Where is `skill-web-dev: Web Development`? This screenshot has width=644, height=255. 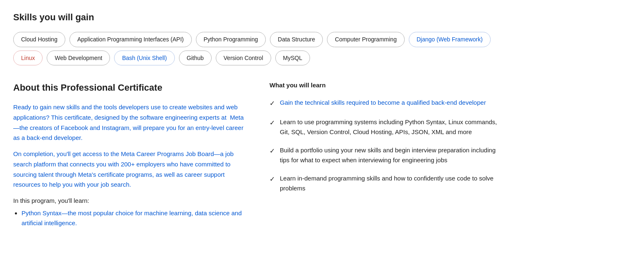
skill-web-dev: Web Development is located at coordinates (79, 58).